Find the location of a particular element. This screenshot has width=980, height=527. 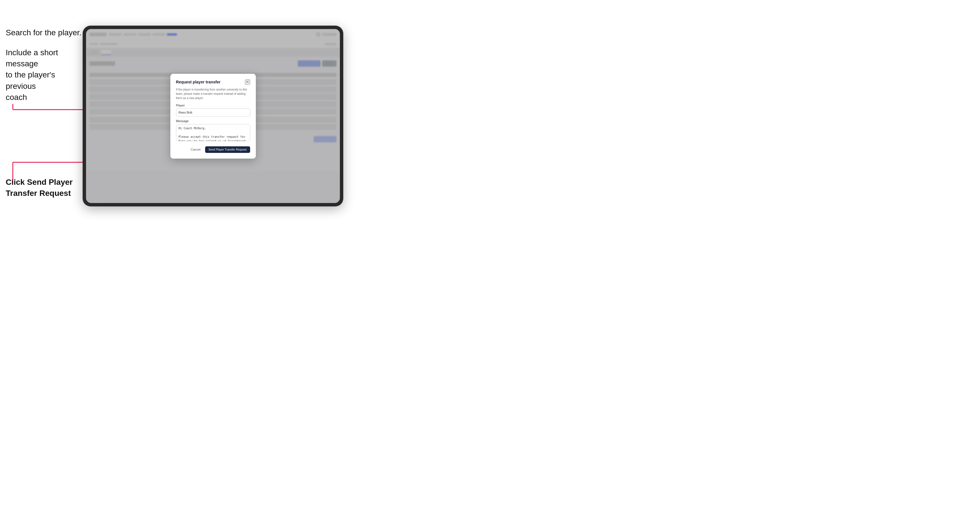

player-label: Player is located at coordinates (213, 106).